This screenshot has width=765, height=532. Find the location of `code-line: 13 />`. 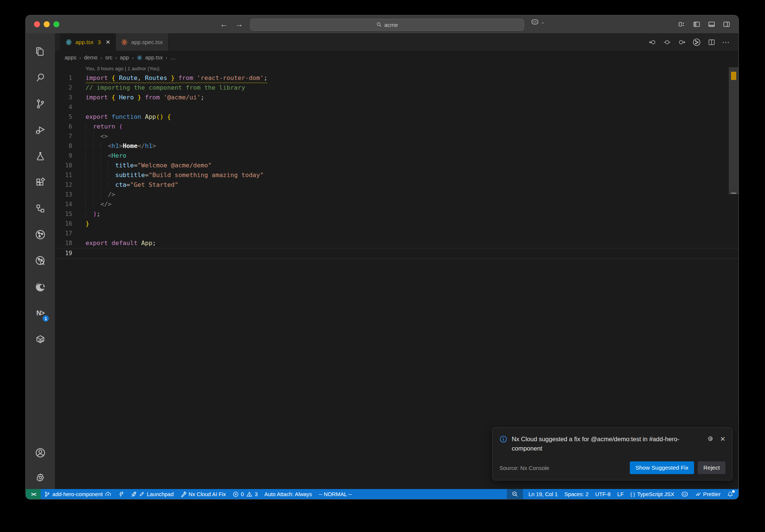

code-line: 13 /> is located at coordinates (397, 195).